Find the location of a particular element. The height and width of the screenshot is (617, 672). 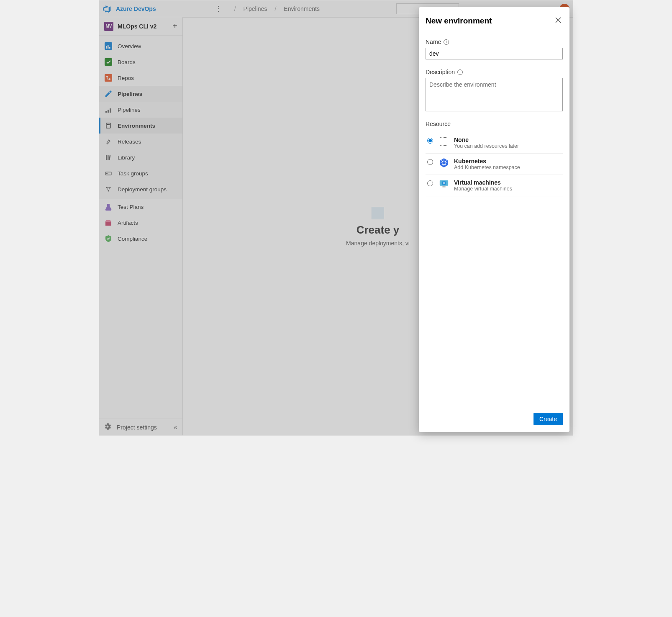

radio-none is located at coordinates (430, 141).